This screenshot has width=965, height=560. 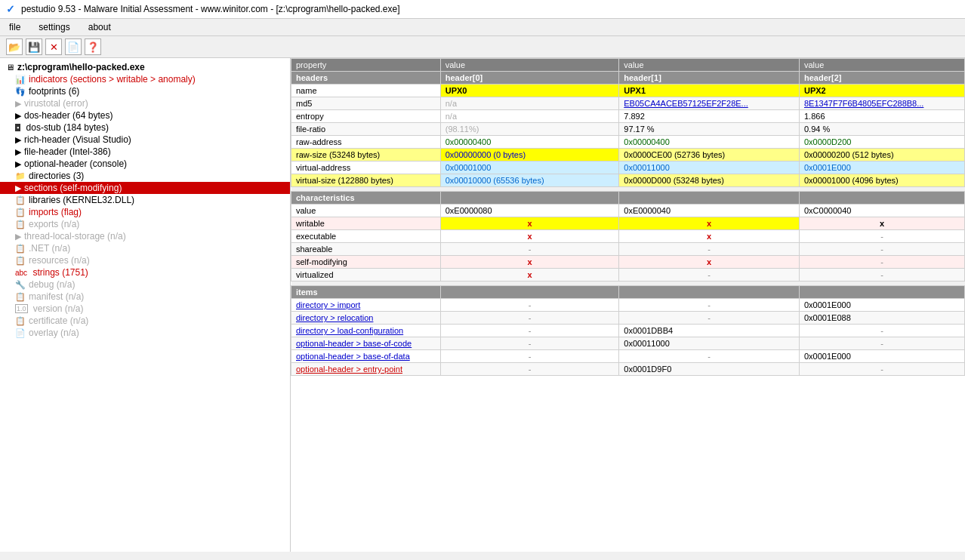 I want to click on sidebar-item-version: 1.0 version (n/a), so click(x=145, y=309).